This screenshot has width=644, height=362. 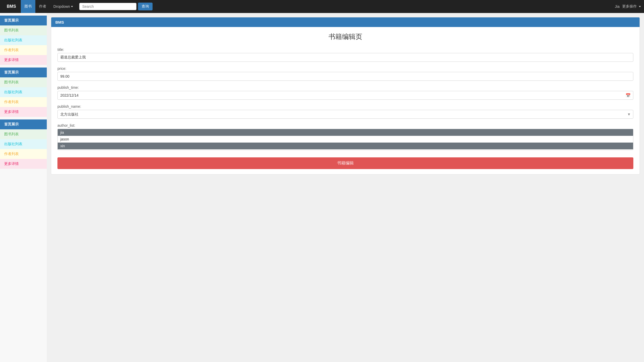 What do you see at coordinates (23, 92) in the screenshot?
I see `sidebar-item-publishers-2: 出版社列表` at bounding box center [23, 92].